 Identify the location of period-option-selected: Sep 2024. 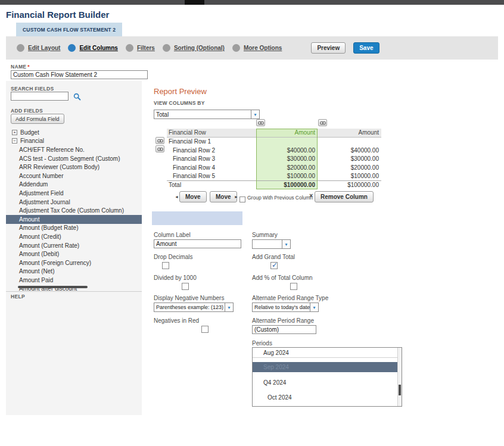
(325, 367).